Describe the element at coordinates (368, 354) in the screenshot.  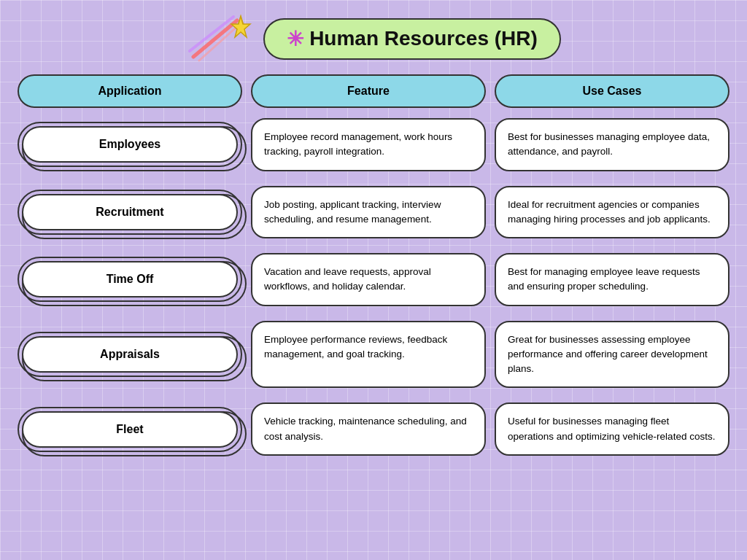
I see `feature-text-appraisals: Employee performance reviews, feedback m…` at that location.